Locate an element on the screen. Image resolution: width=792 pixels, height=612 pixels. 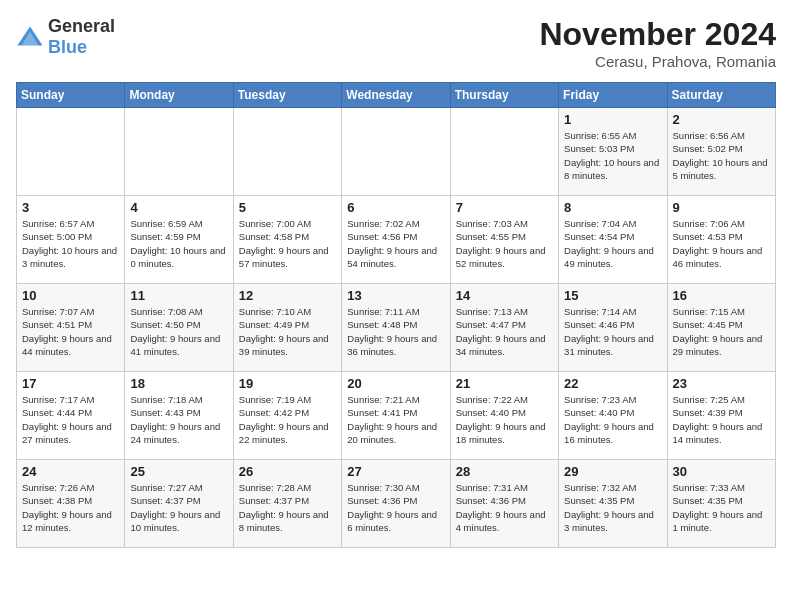
day-info: Sunrise: 7:08 AM Sunset: 4:50 PM Dayligh… is located at coordinates (178, 332).